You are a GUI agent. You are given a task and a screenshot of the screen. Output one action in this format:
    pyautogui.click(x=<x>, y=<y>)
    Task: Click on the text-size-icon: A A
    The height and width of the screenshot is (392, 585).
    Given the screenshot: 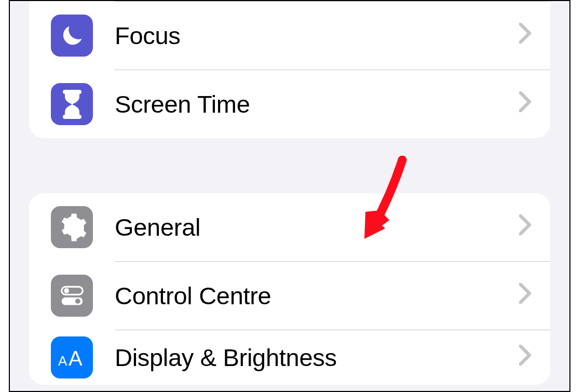 What is the action you would take?
    pyautogui.click(x=72, y=357)
    